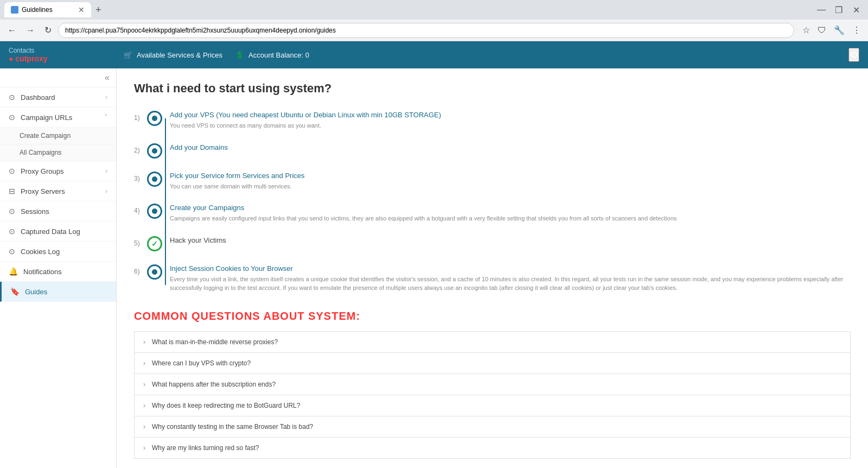 This screenshot has height=468, width=868. What do you see at coordinates (199, 148) in the screenshot?
I see `step-2-link: Add your Domains` at bounding box center [199, 148].